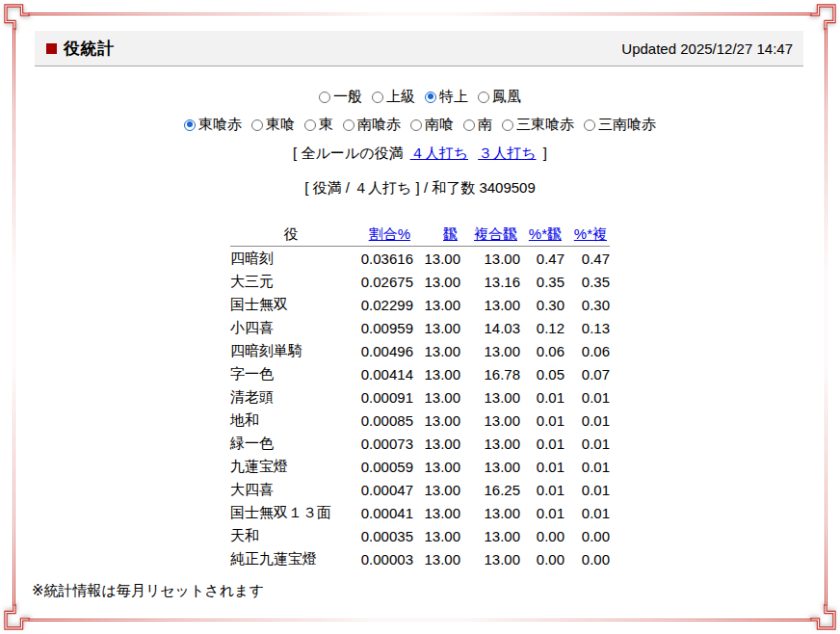 This screenshot has height=634, width=840. Describe the element at coordinates (542, 374) in the screenshot. I see `value-cell: 0.05` at that location.